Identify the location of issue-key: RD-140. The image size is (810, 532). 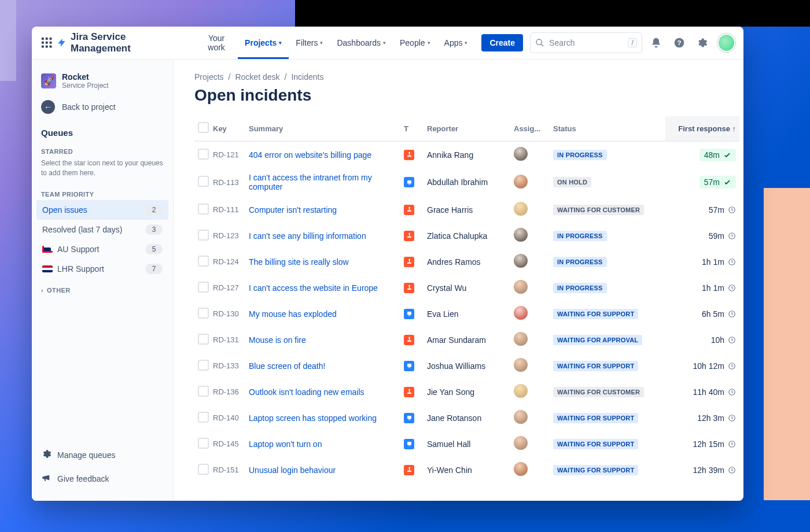
(227, 418).